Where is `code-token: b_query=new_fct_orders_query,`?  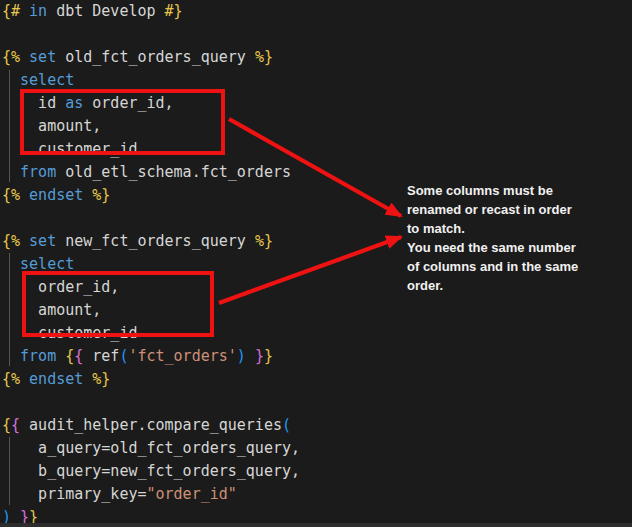
code-token: b_query=new_fct_orders_query, is located at coordinates (151, 471).